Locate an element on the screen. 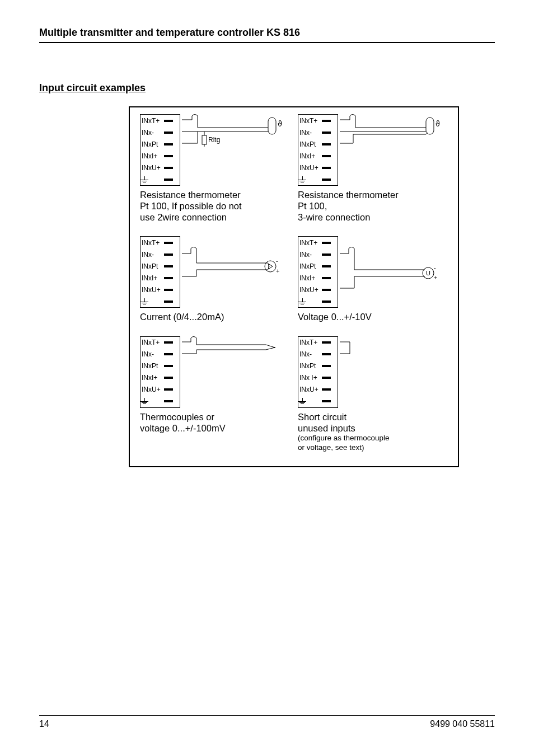 The height and width of the screenshot is (756, 534). page-header: Multiple transmitter and temperature con… is located at coordinates (267, 35).